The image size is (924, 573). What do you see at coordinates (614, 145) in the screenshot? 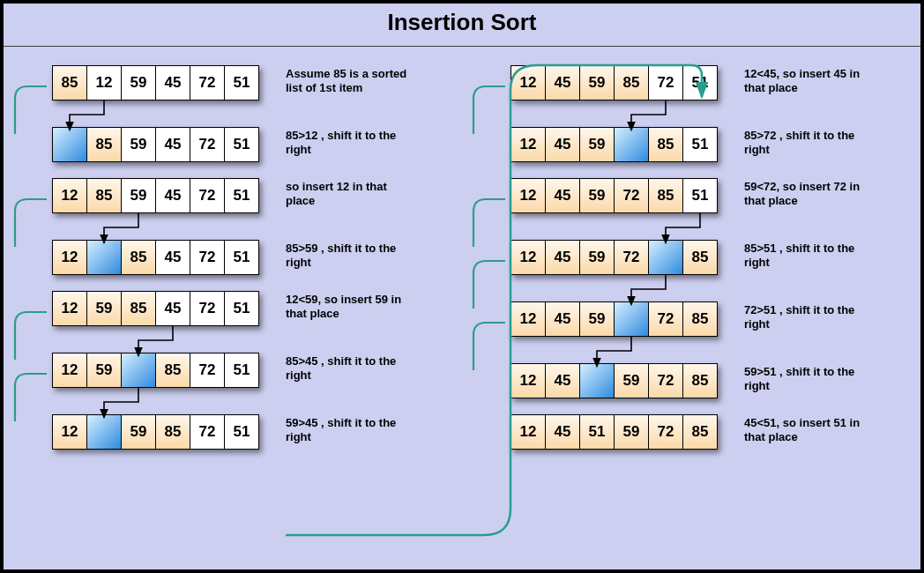
I see `array-row: 1245598551` at bounding box center [614, 145].